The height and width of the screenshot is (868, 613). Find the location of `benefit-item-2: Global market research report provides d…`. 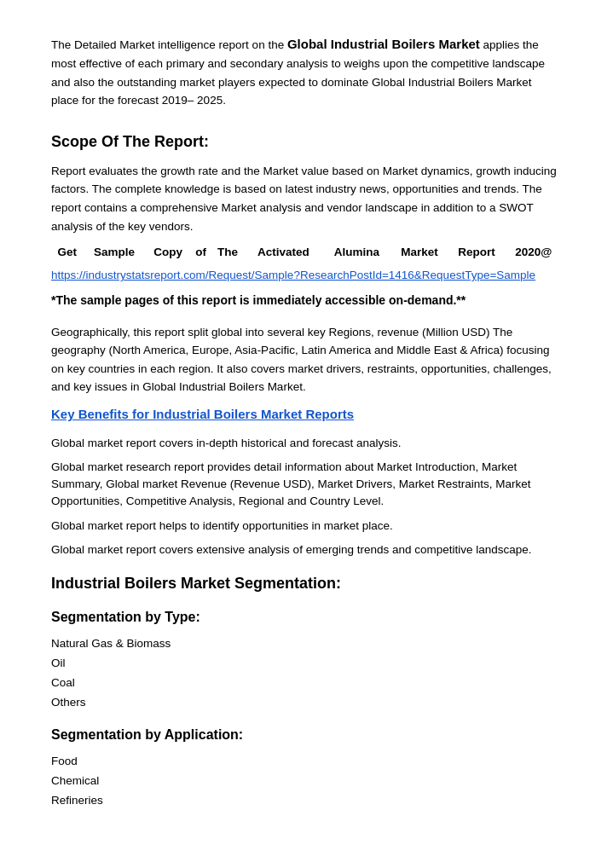

benefit-item-2: Global market research report provides d… is located at coordinates (307, 484).